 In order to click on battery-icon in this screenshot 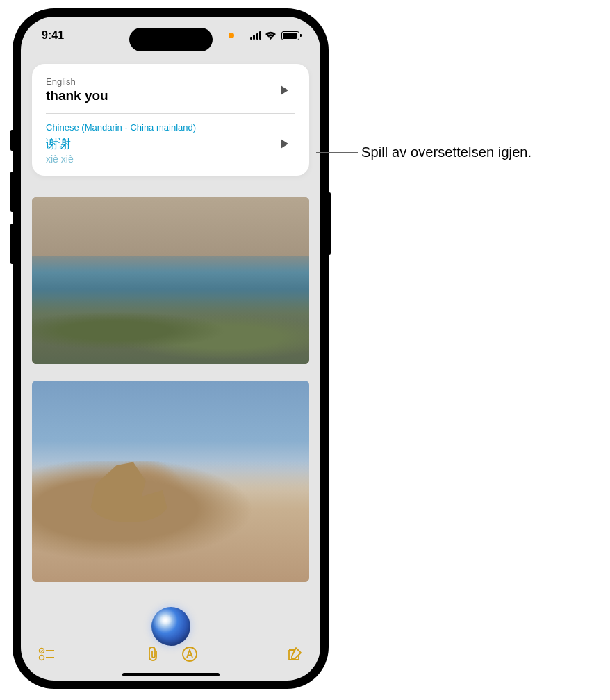, I will do `click(290, 36)`.